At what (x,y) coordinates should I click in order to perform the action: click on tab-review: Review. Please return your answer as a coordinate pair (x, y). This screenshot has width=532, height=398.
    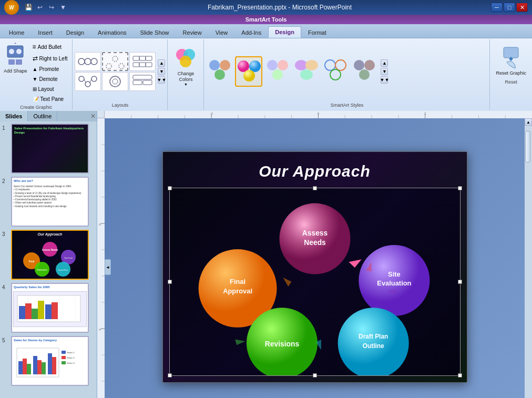
    Looking at the image, I should click on (192, 32).